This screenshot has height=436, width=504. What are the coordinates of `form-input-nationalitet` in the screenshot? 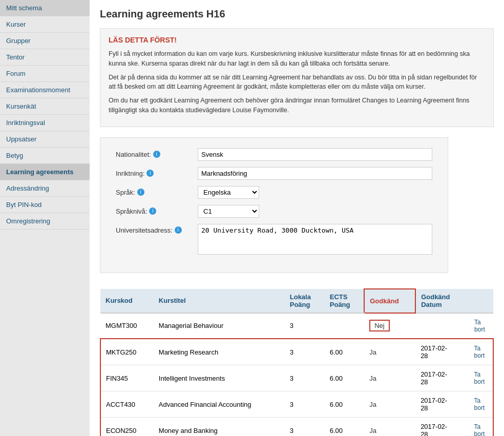 It's located at (315, 155).